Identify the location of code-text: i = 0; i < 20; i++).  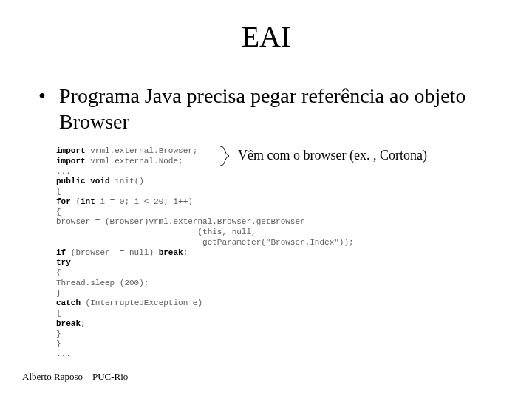
(144, 202).